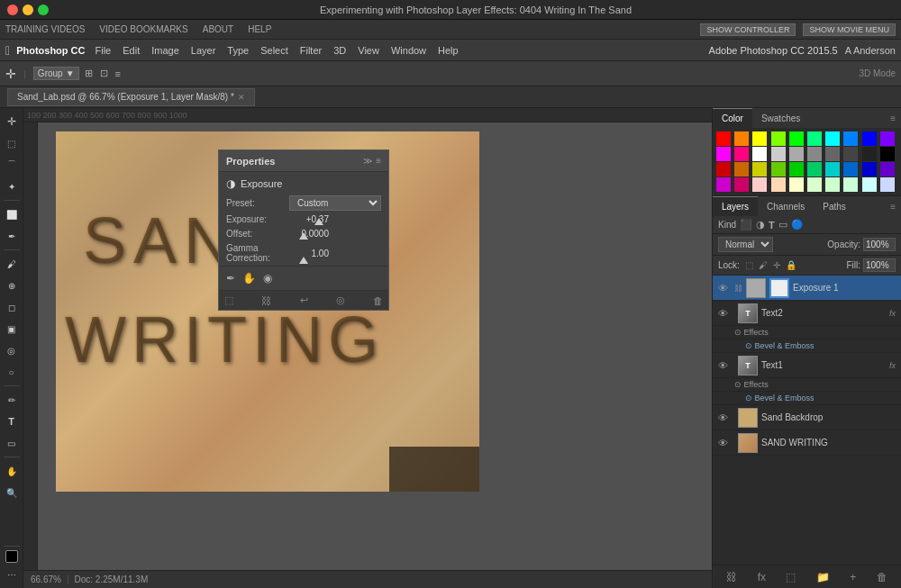 This screenshot has height=588, width=901. Describe the element at coordinates (249, 278) in the screenshot. I see `props-hand-icon: ✋` at that location.